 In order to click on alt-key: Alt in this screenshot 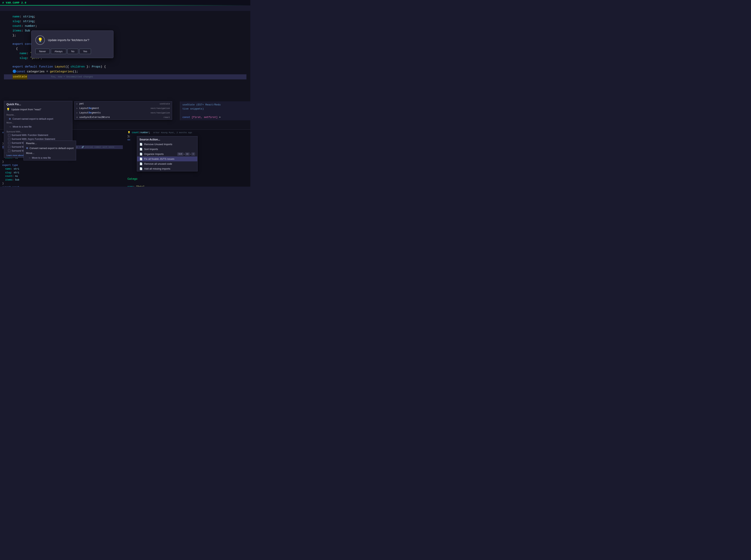, I will do `click(187, 154)`.